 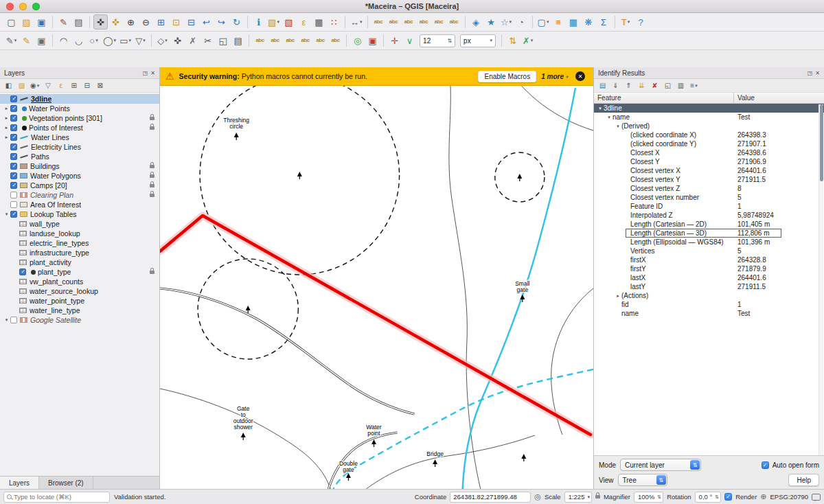 I want to click on layer-item-3dline: 3dline, so click(x=80, y=99).